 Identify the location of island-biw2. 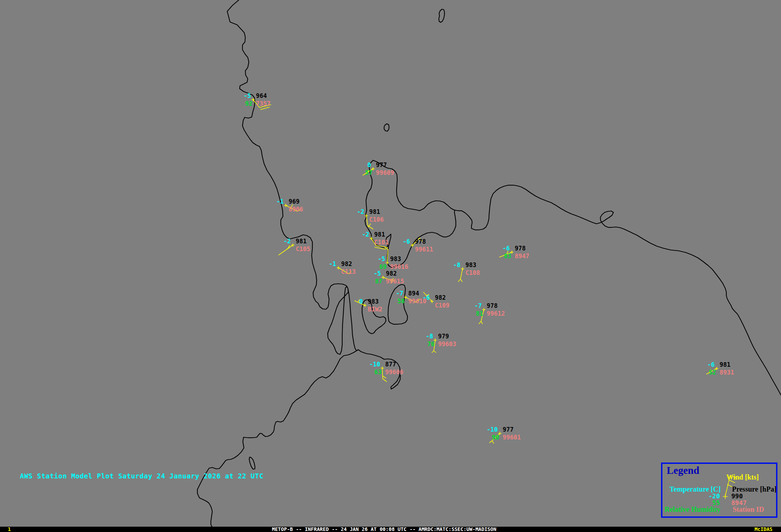
(374, 317).